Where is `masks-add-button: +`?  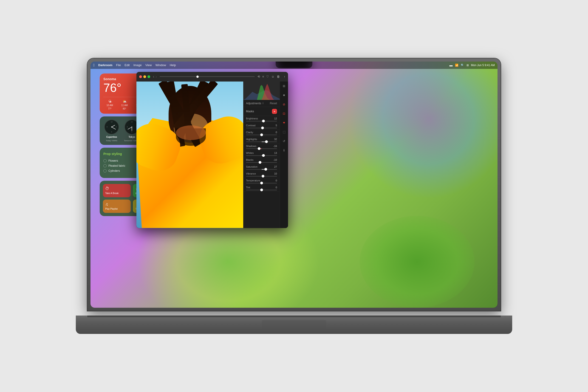 masks-add-button: + is located at coordinates (274, 112).